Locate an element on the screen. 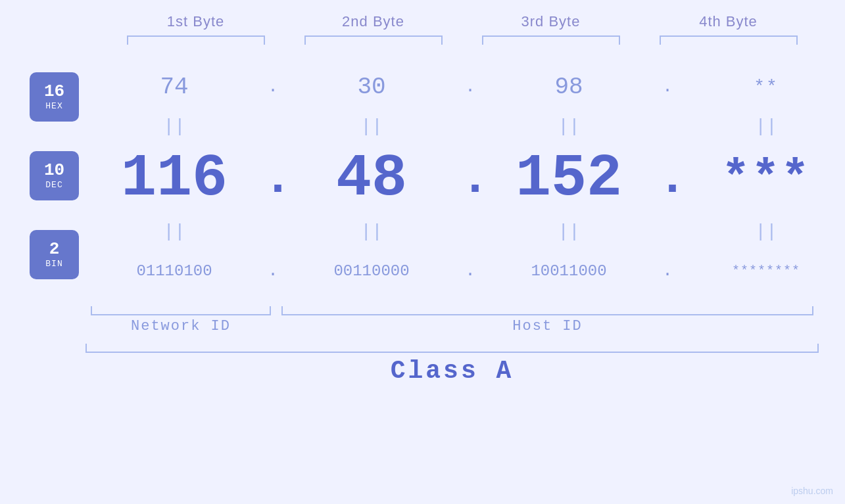 This screenshot has width=845, height=504. dec-badge-label: DEC is located at coordinates (54, 185).